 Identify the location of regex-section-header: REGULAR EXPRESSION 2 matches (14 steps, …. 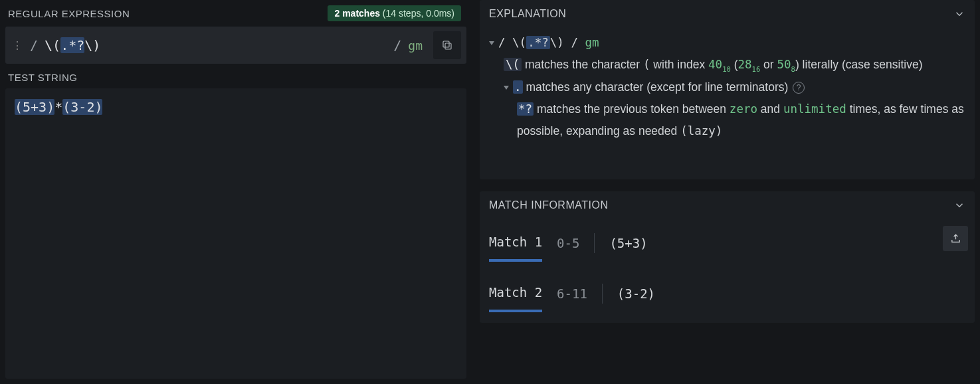
(236, 13).